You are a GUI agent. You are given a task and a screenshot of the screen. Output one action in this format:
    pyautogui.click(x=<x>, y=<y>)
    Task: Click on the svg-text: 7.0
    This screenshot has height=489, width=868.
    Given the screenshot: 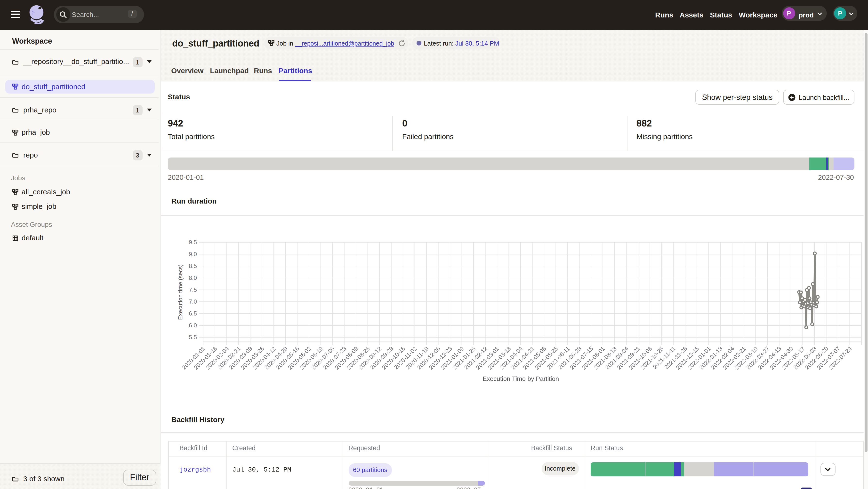 What is the action you would take?
    pyautogui.click(x=193, y=302)
    